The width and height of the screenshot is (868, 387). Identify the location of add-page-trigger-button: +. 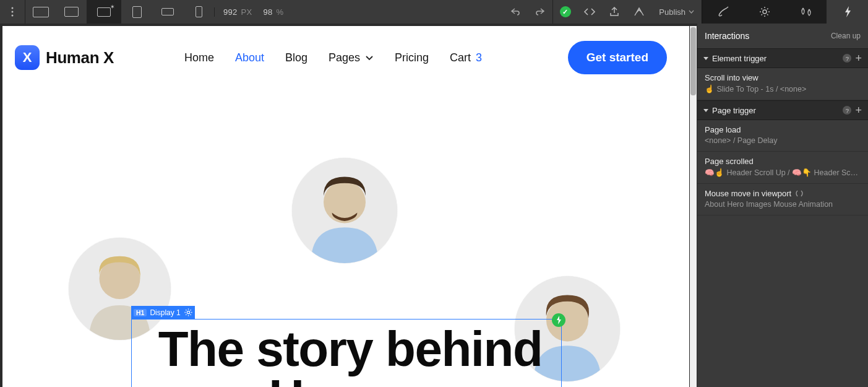
(859, 110).